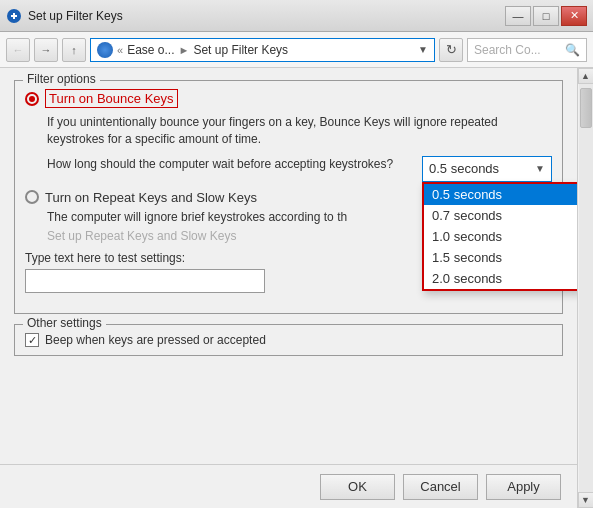 This screenshot has height=508, width=593. I want to click on scroll-up-button: ▲, so click(586, 76).